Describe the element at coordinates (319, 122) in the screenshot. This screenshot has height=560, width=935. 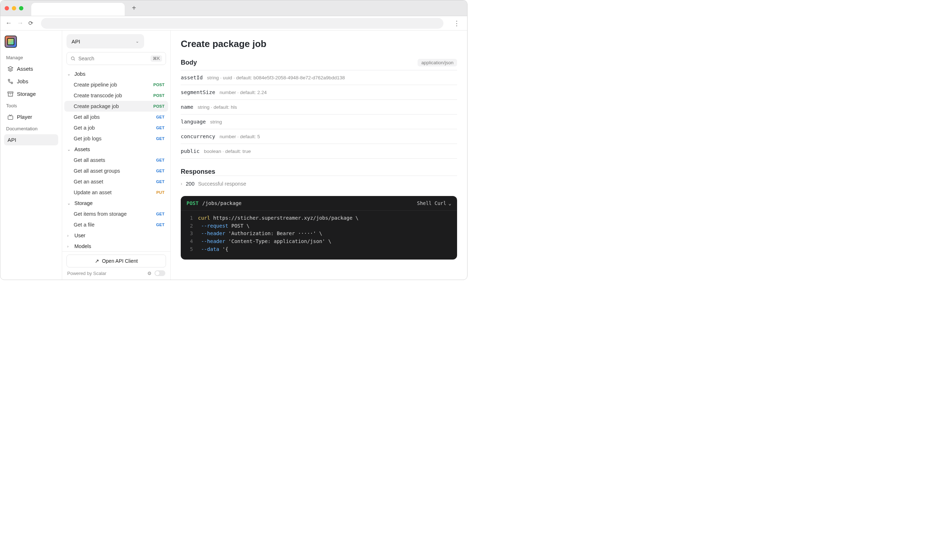
I see `param-row: languagestring` at that location.